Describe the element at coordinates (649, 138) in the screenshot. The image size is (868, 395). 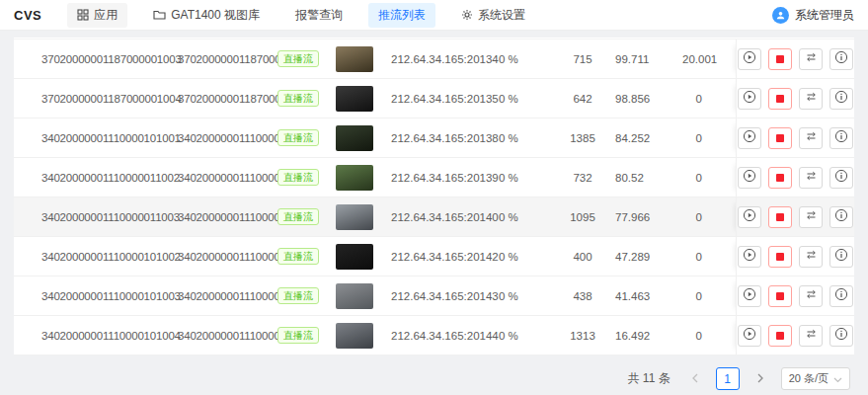
I see `rate-cell: 84.252` at that location.